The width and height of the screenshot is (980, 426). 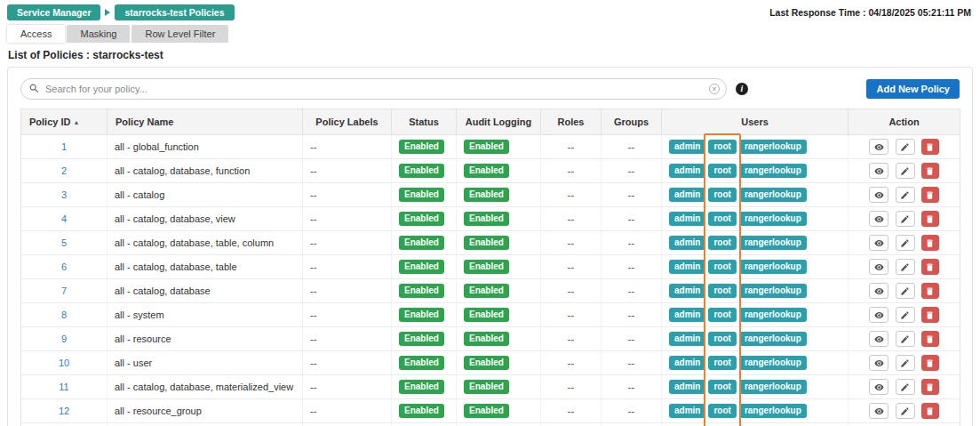 I want to click on table-row: 8 all - system -- Enabled Enabled -- -- …, so click(x=490, y=315).